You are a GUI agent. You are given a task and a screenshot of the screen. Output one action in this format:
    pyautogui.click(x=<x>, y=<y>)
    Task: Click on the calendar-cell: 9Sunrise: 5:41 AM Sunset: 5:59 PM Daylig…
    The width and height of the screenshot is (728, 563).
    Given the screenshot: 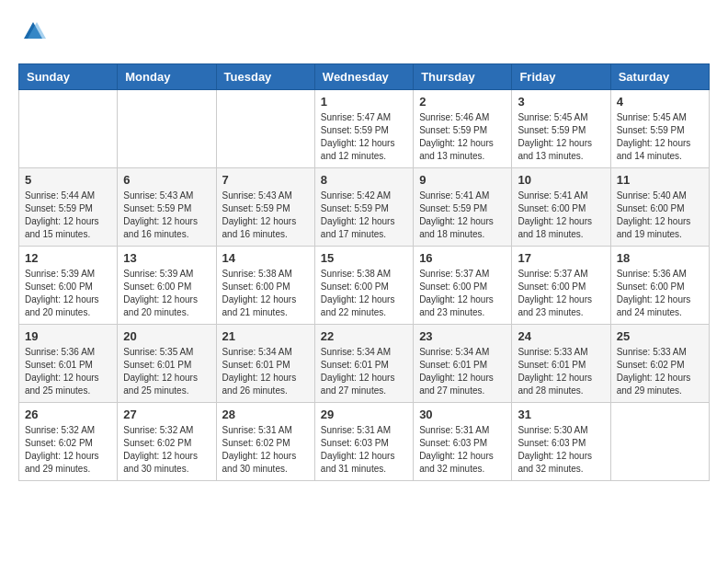 What is the action you would take?
    pyautogui.click(x=463, y=208)
    